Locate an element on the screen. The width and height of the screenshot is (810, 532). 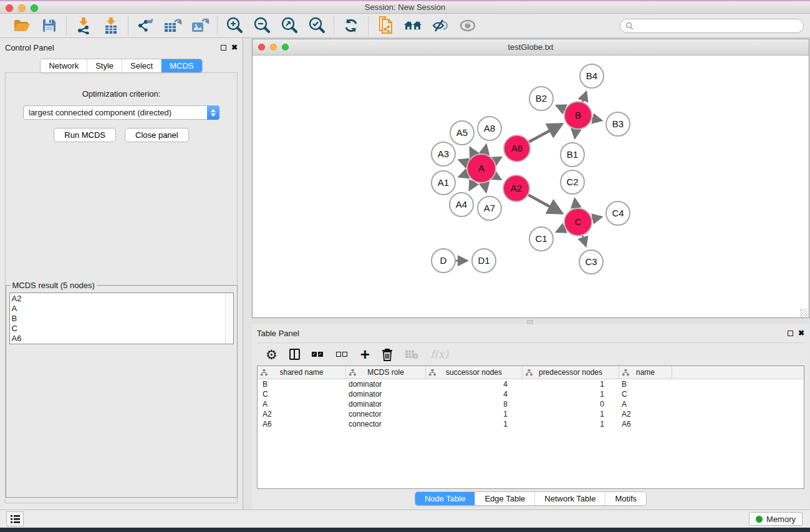
edge-A-A1 is located at coordinates (463, 175).